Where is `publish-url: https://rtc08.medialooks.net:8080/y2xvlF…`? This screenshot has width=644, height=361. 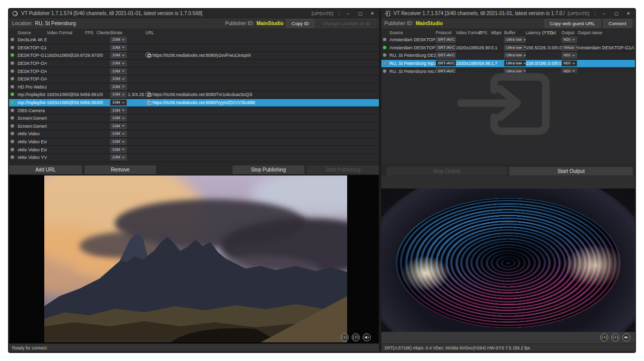 publish-url: https://rtc08.medialooks.net:8080/y2xvlF… is located at coordinates (266, 55).